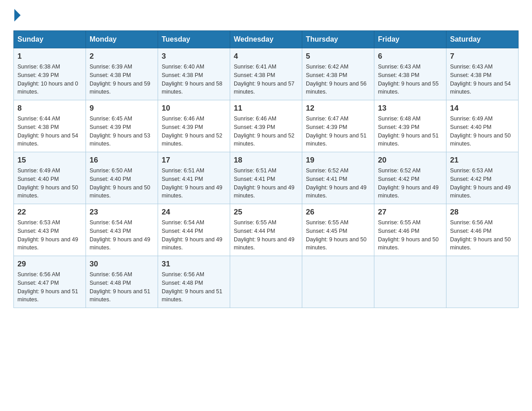 This screenshot has height=411, width=532. I want to click on calendar-header: SundayMondayTuesdayWednesdayThursdayFrid…, so click(266, 39).